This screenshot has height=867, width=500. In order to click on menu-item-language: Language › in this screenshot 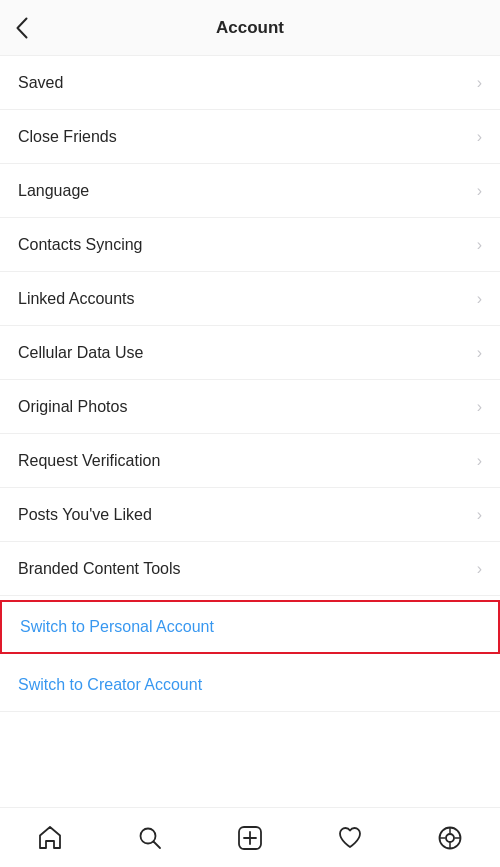, I will do `click(250, 191)`.